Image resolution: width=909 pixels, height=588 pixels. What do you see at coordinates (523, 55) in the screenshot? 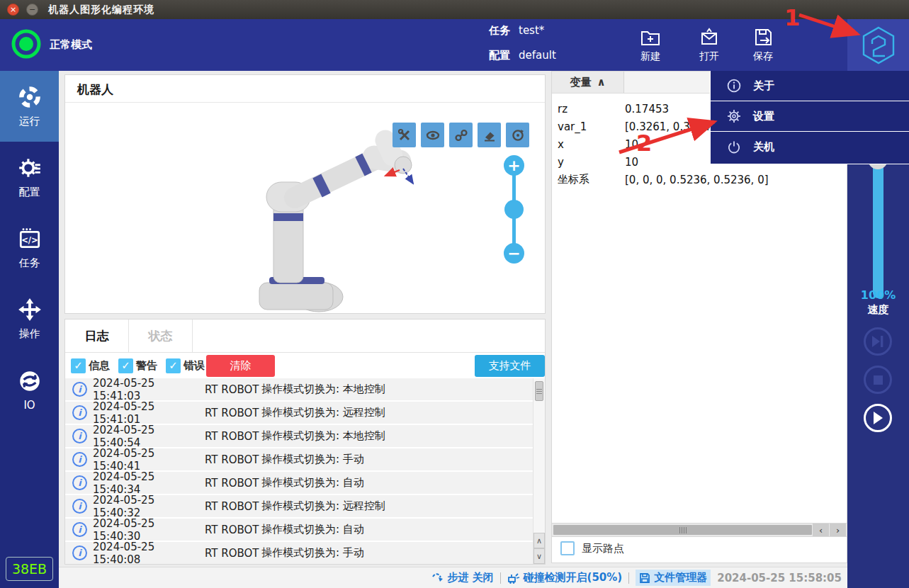
I see `config-field: 配置 default` at bounding box center [523, 55].